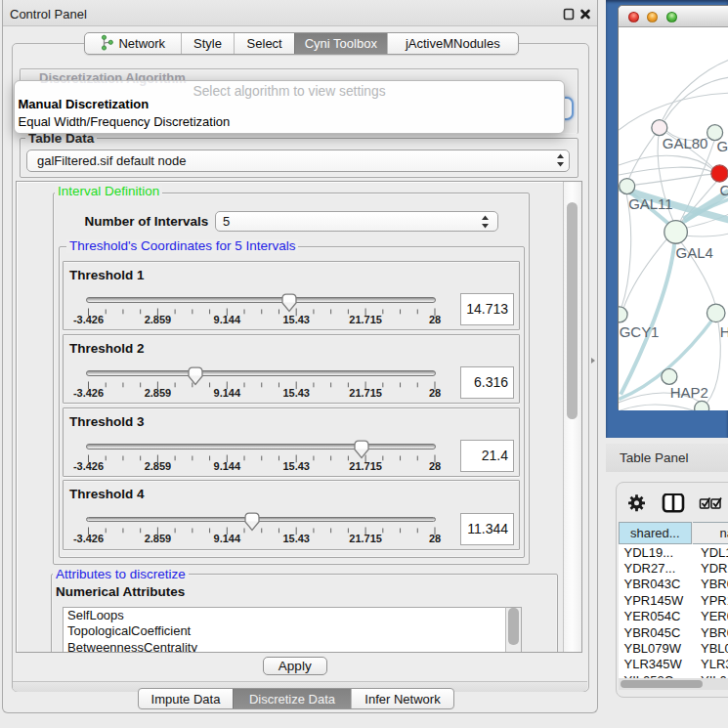 This screenshot has width=728, height=728. What do you see at coordinates (723, 147) in the screenshot?
I see `svg-text: GAL` at bounding box center [723, 147].